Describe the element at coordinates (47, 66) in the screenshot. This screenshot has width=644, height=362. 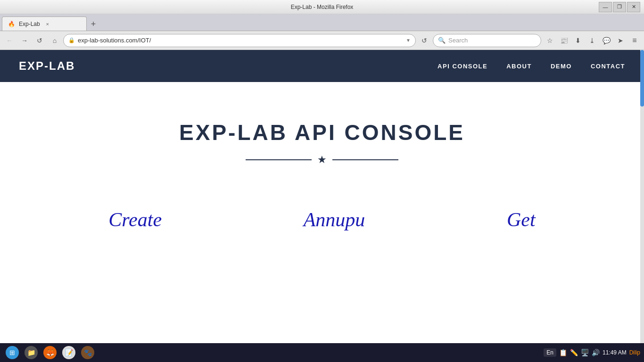
I see `logo-text: EXP-LAB` at that location.